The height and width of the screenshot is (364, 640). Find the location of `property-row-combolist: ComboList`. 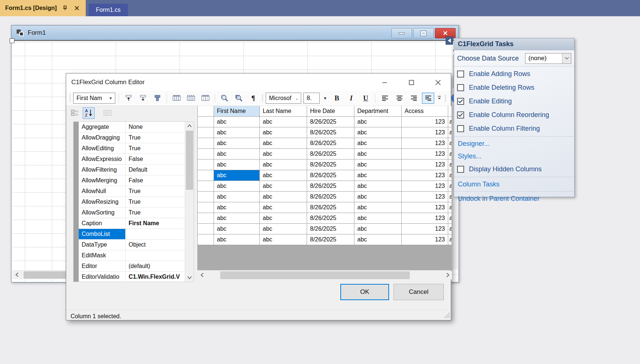

property-row-combolist: ComboList is located at coordinates (132, 234).